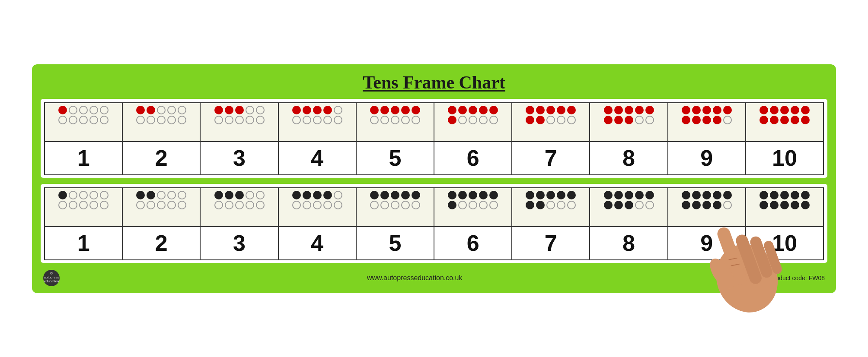  I want to click on frame-cell: 8, so click(629, 139).